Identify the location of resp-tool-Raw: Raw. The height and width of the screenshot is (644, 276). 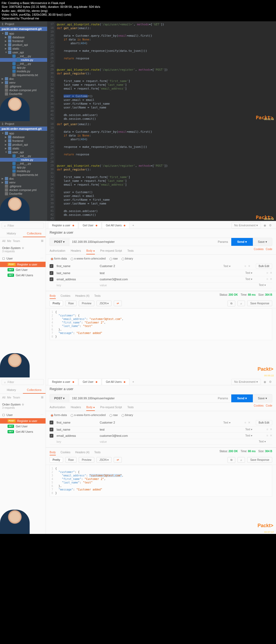
(71, 460).